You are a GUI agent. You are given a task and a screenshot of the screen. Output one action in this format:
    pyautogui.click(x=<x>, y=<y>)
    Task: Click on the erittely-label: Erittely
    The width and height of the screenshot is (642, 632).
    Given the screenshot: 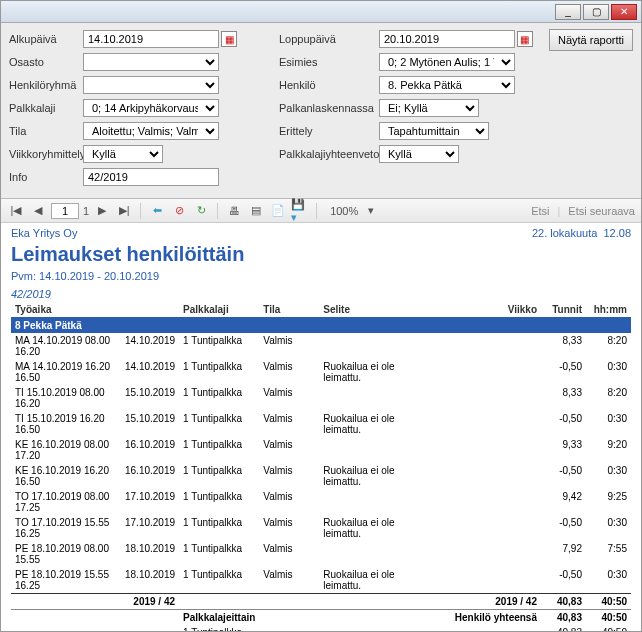 What is the action you would take?
    pyautogui.click(x=329, y=131)
    